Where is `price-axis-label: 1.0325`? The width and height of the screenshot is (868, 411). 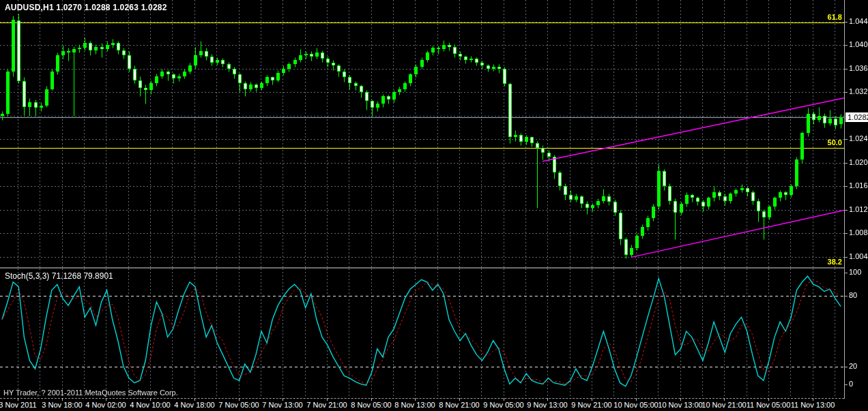 price-axis-label: 1.0325 is located at coordinates (858, 91).